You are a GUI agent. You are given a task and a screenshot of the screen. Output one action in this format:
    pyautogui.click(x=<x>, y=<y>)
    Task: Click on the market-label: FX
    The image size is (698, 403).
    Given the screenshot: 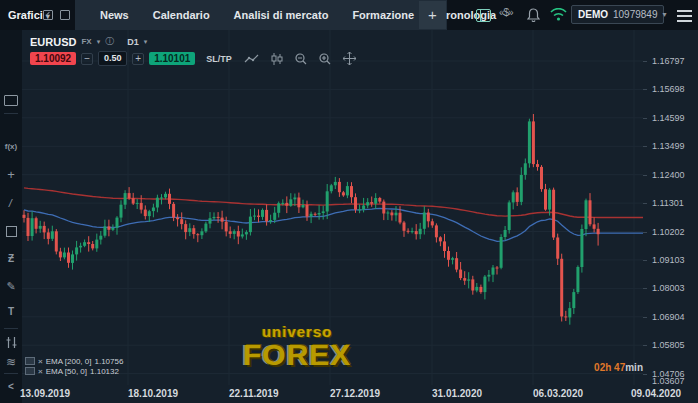 What is the action you would take?
    pyautogui.click(x=86, y=42)
    